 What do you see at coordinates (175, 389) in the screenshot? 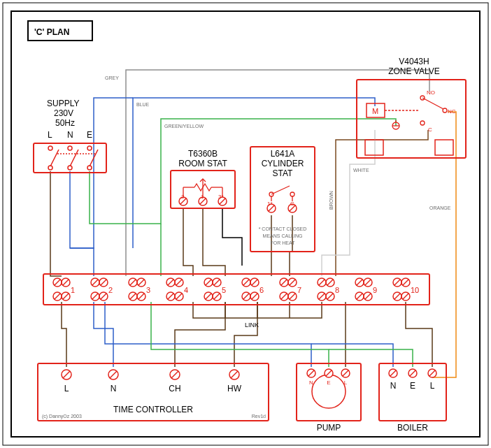
I see `timer-CH: CH` at bounding box center [175, 389].